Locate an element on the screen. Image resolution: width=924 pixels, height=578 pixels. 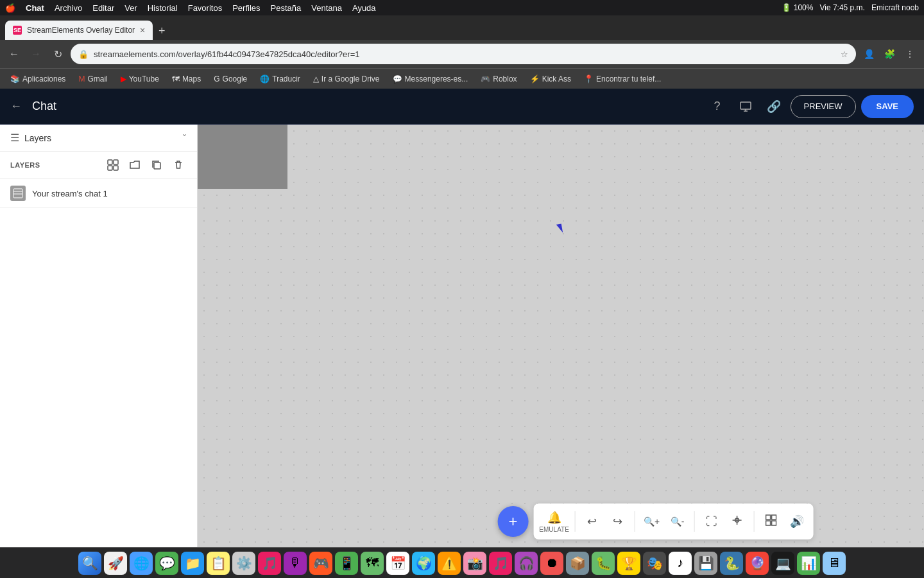
dock-python: 🐍 is located at coordinates (732, 563).